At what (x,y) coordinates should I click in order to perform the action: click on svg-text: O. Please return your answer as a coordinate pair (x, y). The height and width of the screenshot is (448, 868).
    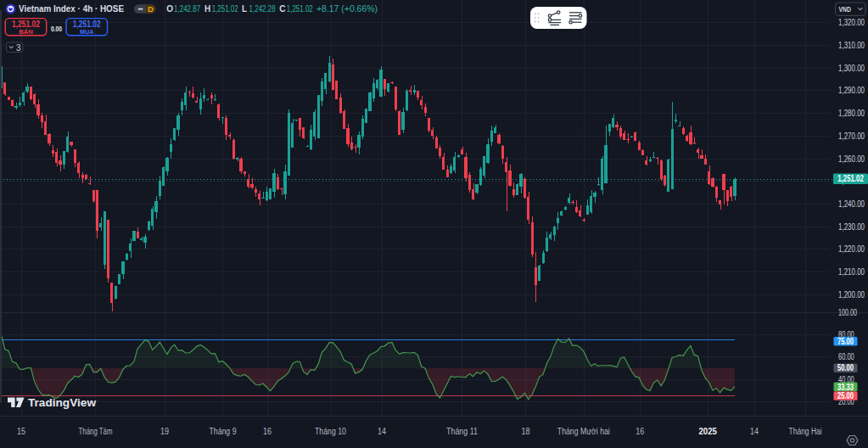
    Looking at the image, I should click on (170, 8).